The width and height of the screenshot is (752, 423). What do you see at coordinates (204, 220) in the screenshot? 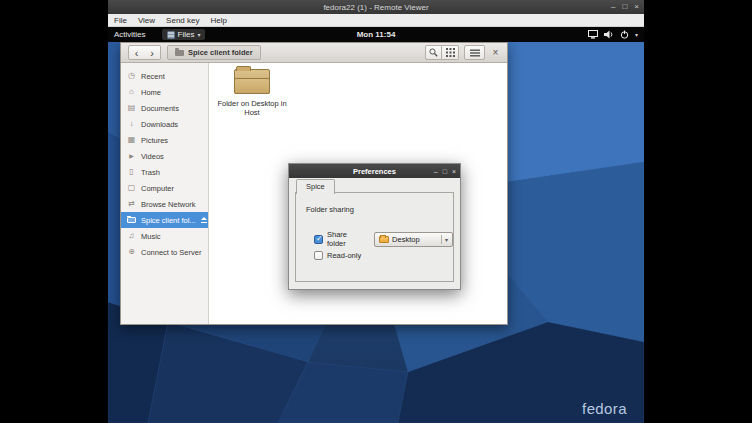
I see `eject-icon` at bounding box center [204, 220].